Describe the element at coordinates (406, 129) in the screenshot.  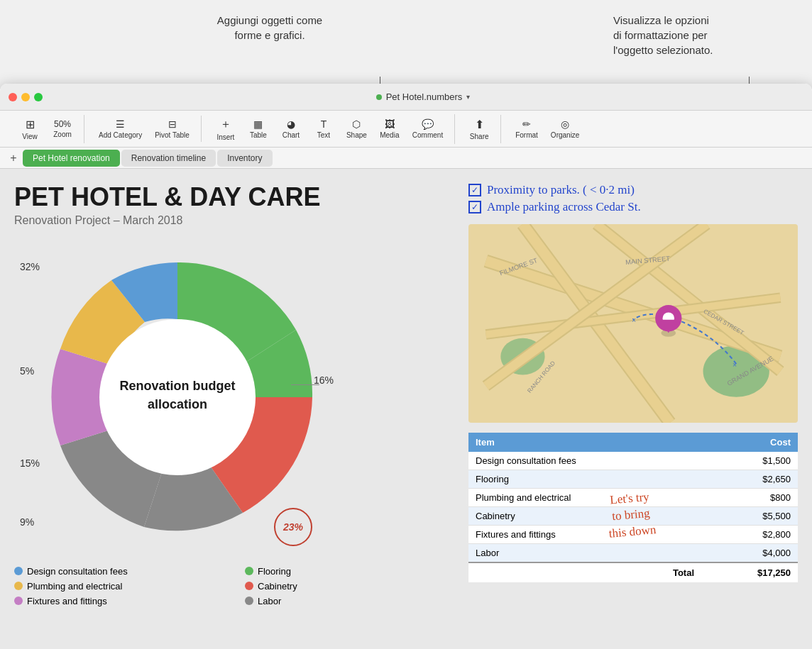
I see `toolbar: ⊞ View 50% Zoom ☰ Add Category ⊟ Pivot T…` at that location.